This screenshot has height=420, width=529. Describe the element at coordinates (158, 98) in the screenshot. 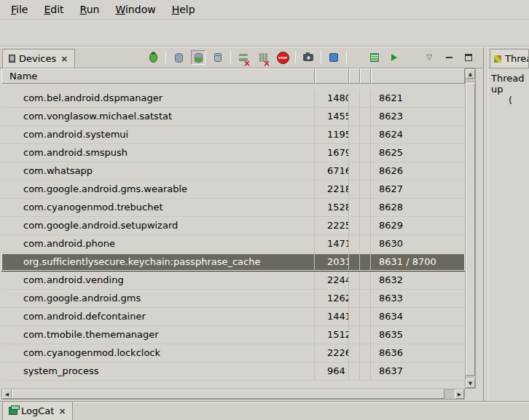

I see `cell-name: com.bel.android.dspmanager` at that location.